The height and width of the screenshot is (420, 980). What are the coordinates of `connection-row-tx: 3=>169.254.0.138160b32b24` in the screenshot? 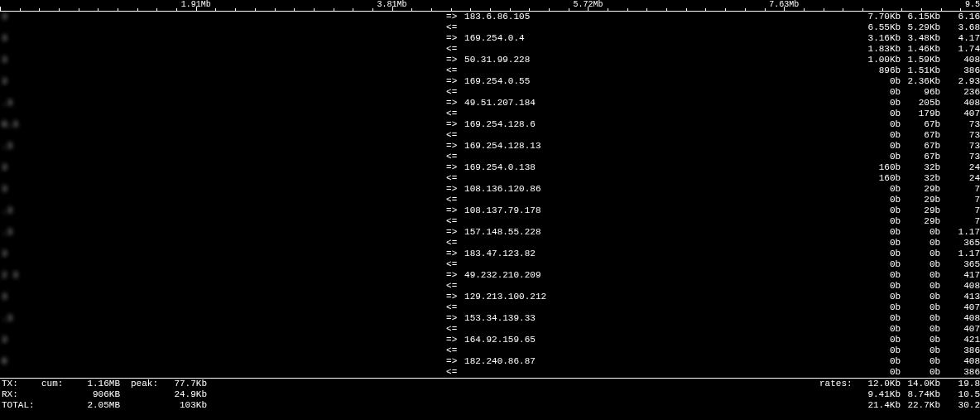 It's located at (490, 167).